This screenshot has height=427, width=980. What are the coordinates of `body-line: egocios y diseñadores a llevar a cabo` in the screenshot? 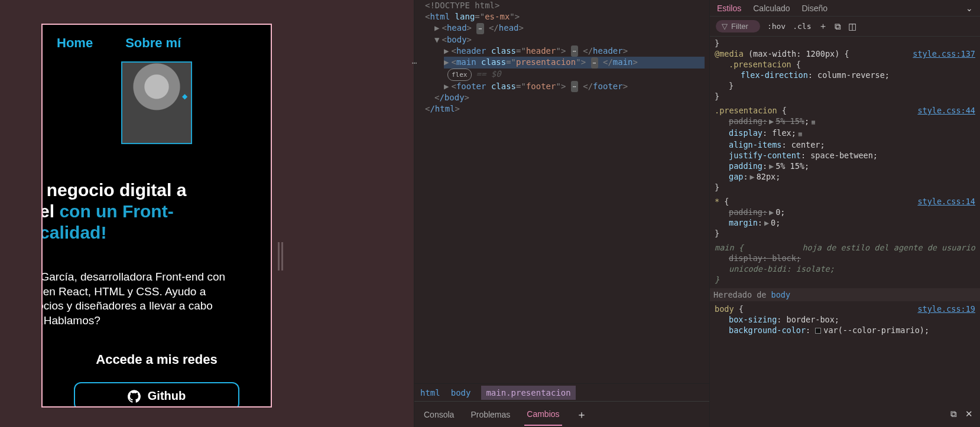 It's located at (127, 306).